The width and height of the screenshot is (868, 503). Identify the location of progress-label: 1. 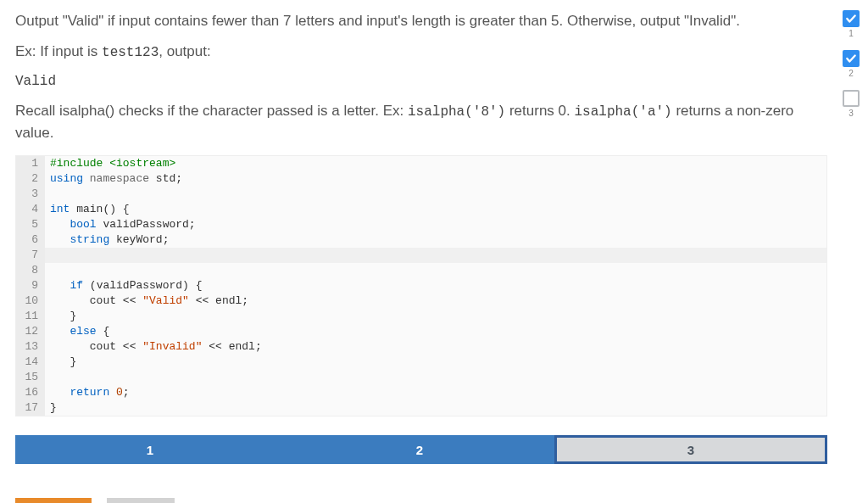
(851, 34).